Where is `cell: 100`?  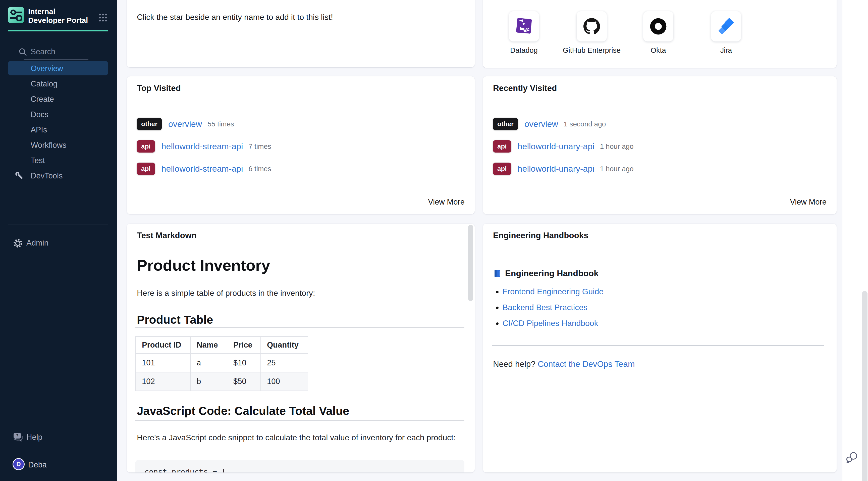
cell: 100 is located at coordinates (284, 382).